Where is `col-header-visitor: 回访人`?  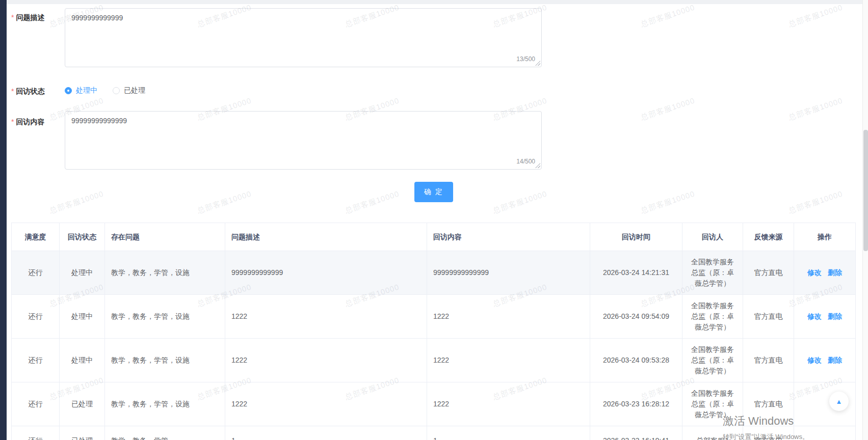 col-header-visitor: 回访人 is located at coordinates (713, 237).